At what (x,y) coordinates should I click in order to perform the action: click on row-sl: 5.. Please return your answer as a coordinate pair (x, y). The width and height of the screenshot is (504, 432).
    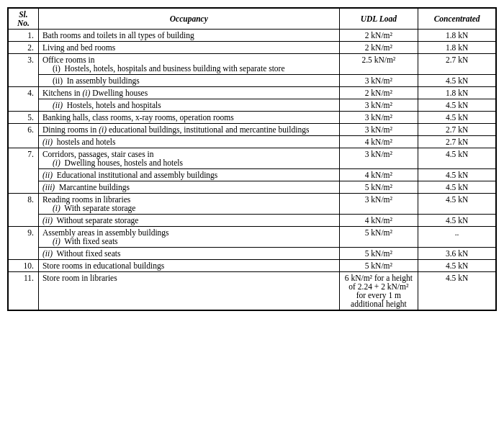
    Looking at the image, I should click on (24, 118).